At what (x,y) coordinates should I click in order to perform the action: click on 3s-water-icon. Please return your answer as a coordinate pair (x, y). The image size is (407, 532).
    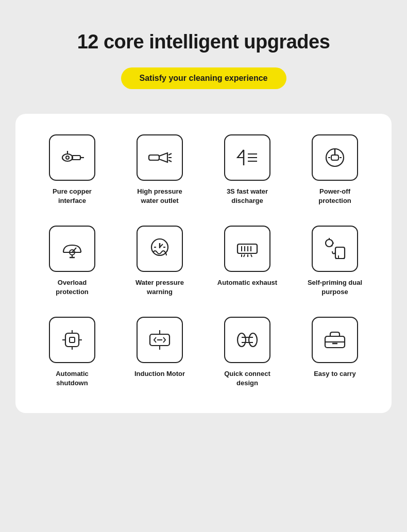
    Looking at the image, I should click on (247, 158).